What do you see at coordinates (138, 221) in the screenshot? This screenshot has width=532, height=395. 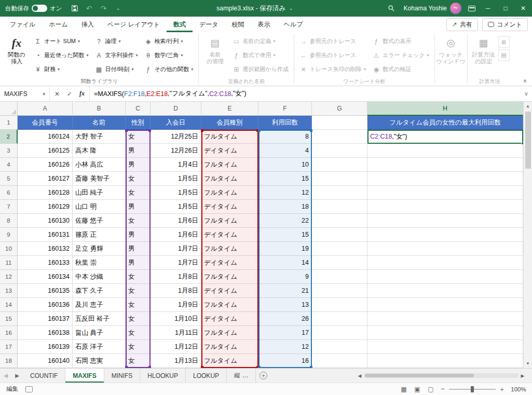 I see `cell-C8: 女` at bounding box center [138, 221].